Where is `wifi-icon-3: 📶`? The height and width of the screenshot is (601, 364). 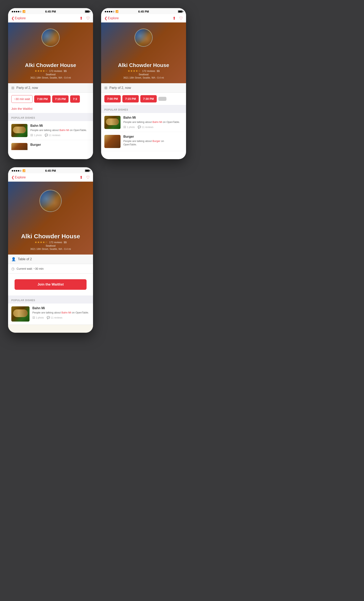
wifi-icon-3: 📶 is located at coordinates (24, 171).